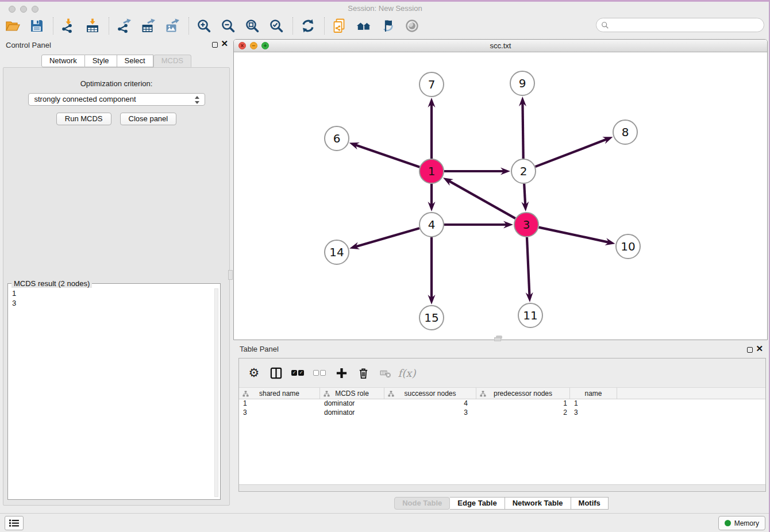  What do you see at coordinates (148, 119) in the screenshot?
I see `close-panel-button: Close panel` at bounding box center [148, 119].